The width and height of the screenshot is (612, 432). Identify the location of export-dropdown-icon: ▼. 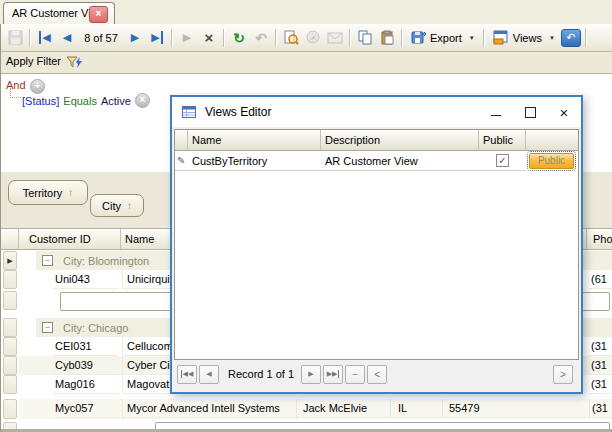
(472, 38).